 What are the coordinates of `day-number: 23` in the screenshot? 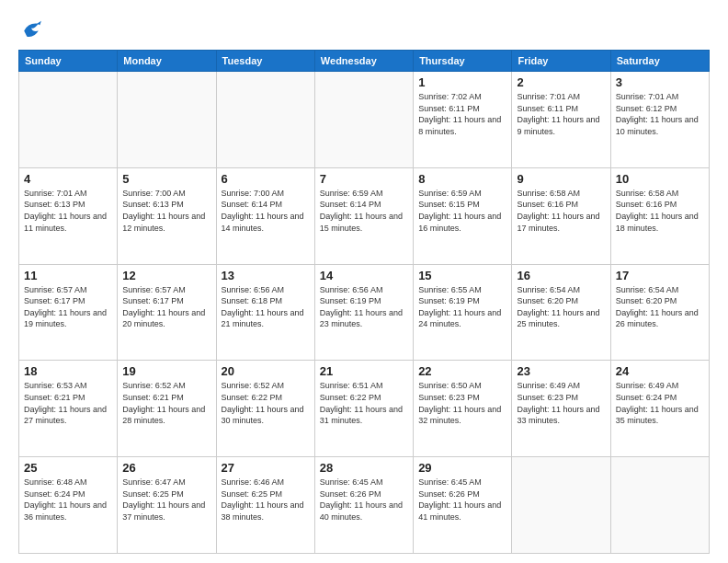 It's located at (561, 372).